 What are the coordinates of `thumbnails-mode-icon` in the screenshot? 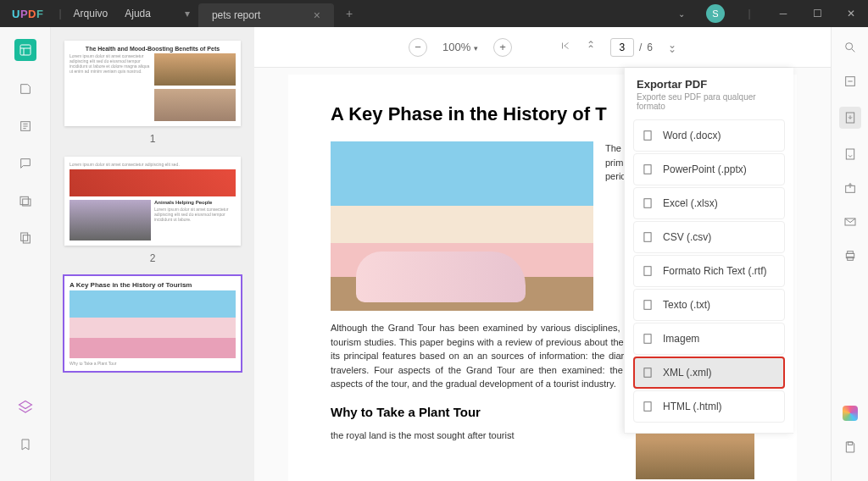 It's located at (25, 50).